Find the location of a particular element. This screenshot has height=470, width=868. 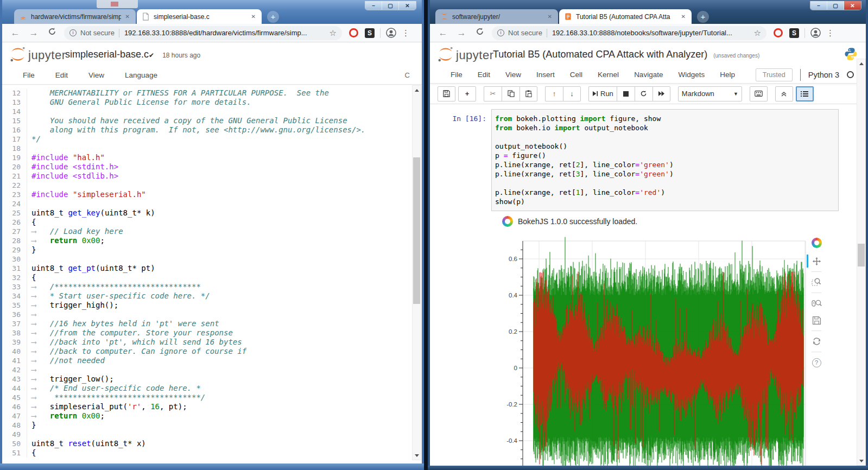

cell-input-area: from bokeh.plotting import figure, showf… is located at coordinates (665, 160).